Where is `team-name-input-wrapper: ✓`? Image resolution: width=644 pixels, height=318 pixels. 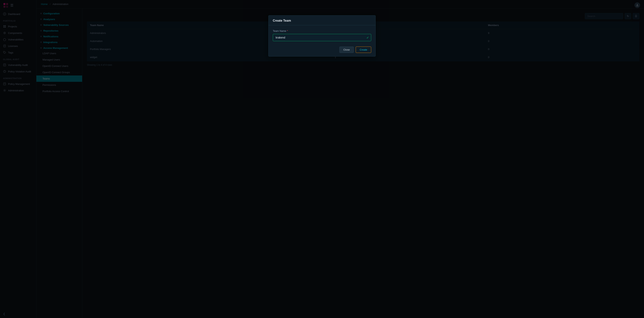
team-name-input-wrapper: ✓ is located at coordinates (322, 38).